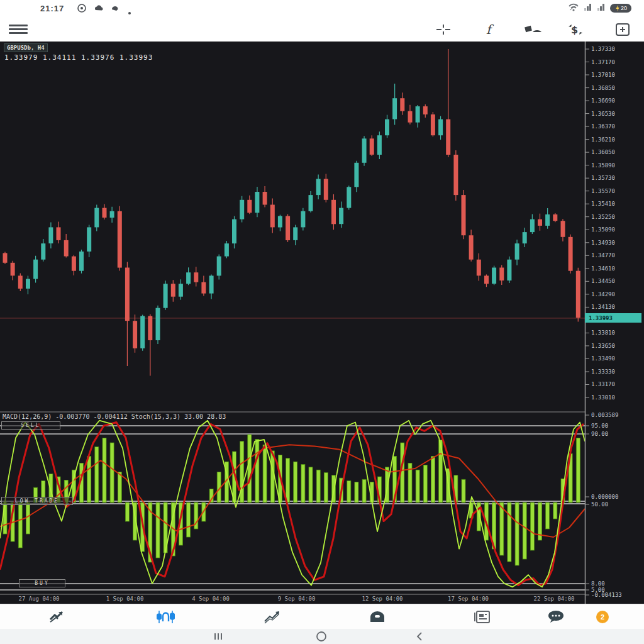 This screenshot has height=644, width=644. I want to click on tab-trade, so click(273, 617).